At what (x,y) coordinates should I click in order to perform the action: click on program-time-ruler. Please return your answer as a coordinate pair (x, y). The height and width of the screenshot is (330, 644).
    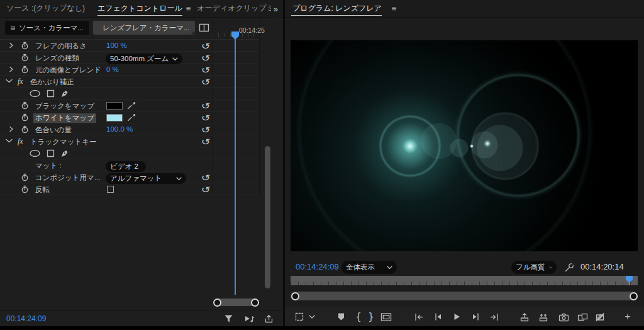
    Looking at the image, I should click on (464, 281).